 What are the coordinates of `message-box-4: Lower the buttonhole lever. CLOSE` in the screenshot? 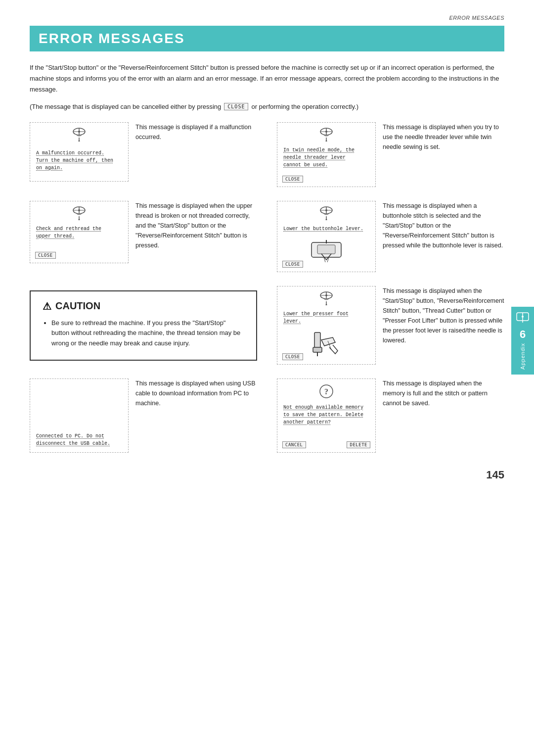 It's located at (326, 236).